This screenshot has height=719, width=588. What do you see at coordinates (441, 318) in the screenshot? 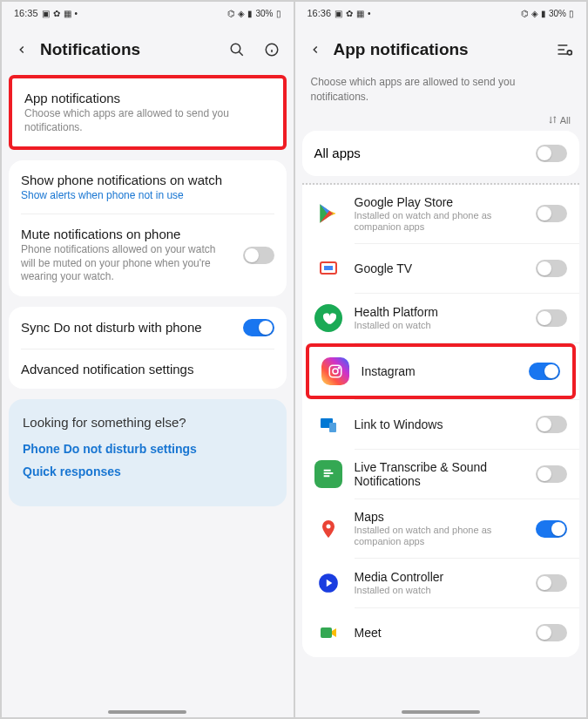
I see `app-row-health: Health Platform Installed on watch` at bounding box center [441, 318].